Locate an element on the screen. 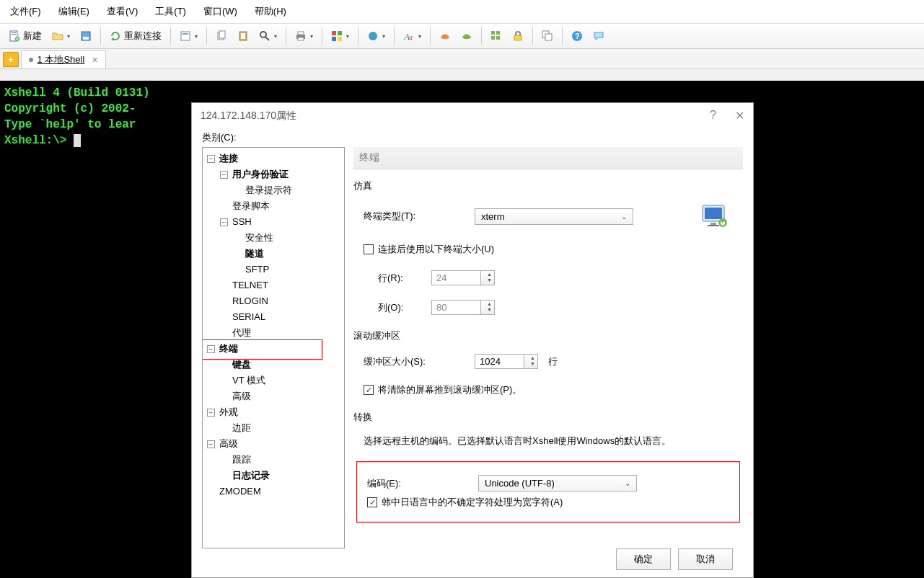 This screenshot has width=924, height=578. tree-telnet: TELNET is located at coordinates (250, 285).